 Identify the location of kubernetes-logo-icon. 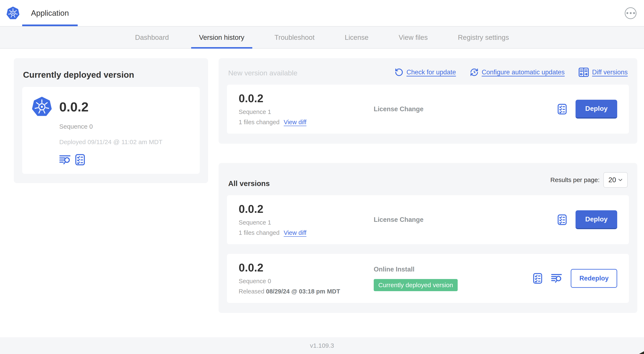
(13, 13).